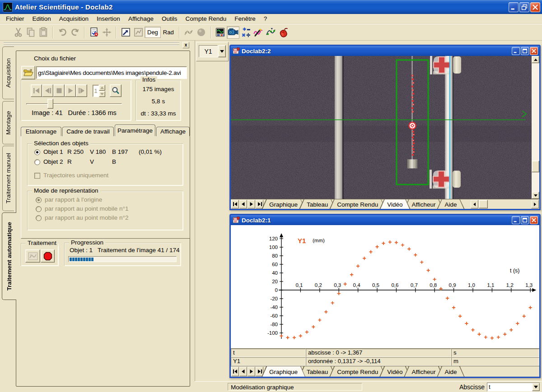 This screenshot has height=392, width=542. I want to click on tab-cadre-de-travail: Cadre de travail, so click(88, 132).